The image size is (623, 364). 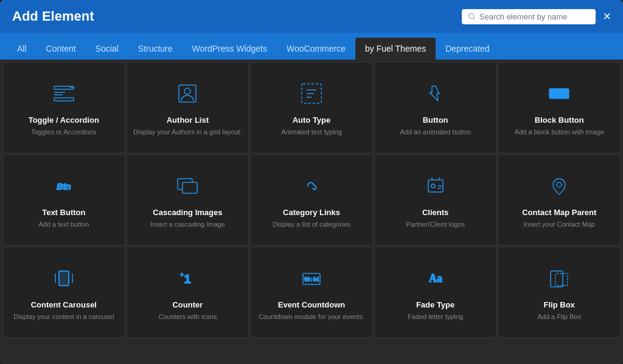 What do you see at coordinates (64, 94) in the screenshot?
I see `accordion-icon` at bounding box center [64, 94].